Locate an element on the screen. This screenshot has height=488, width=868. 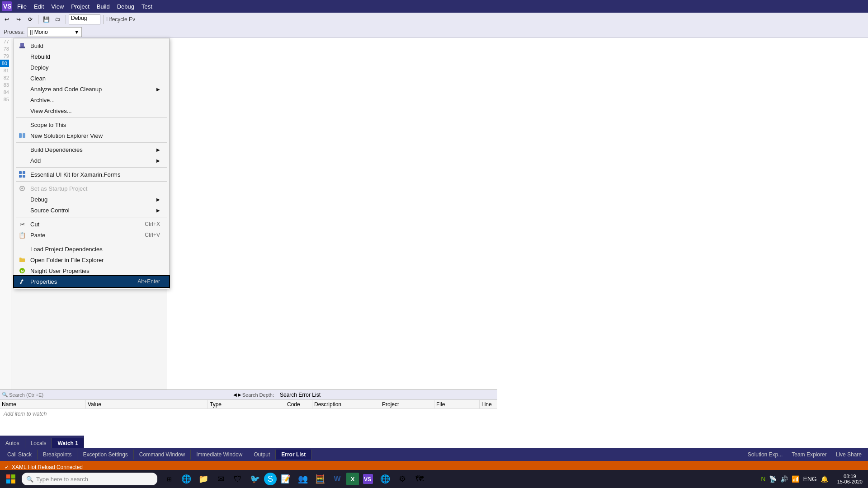
menu-view: View is located at coordinates (57, 6).